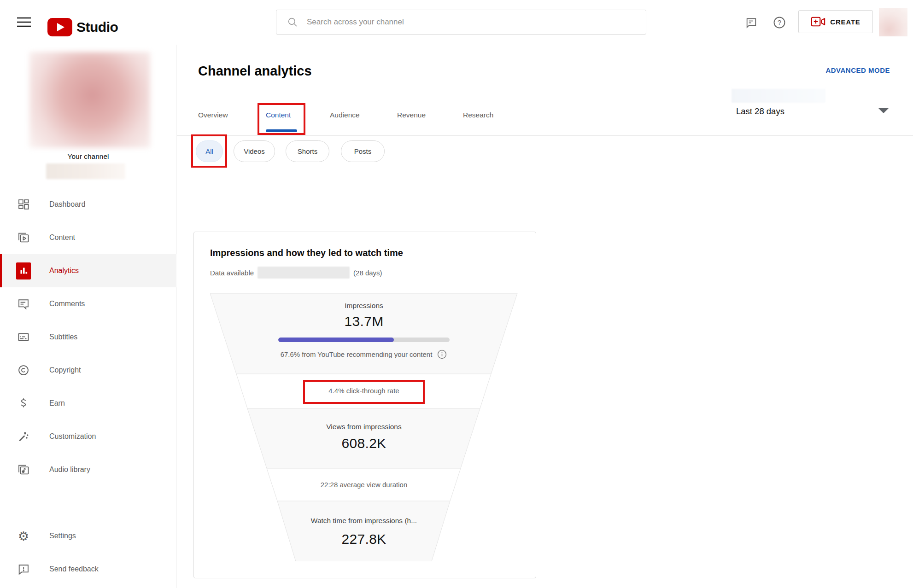 Image resolution: width=913 pixels, height=588 pixels. Describe the element at coordinates (357, 355) in the screenshot. I see `impressions-source-caption: 67.6% from YouTube recommending your con…` at that location.